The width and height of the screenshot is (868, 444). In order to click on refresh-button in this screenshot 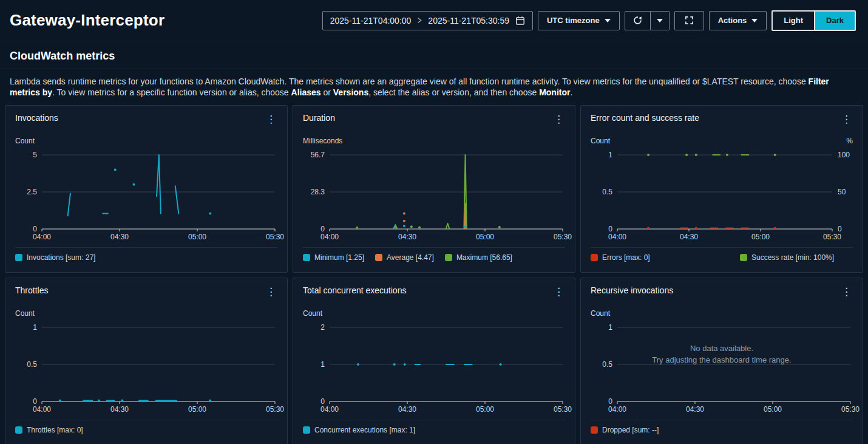, I will do `click(637, 21)`.